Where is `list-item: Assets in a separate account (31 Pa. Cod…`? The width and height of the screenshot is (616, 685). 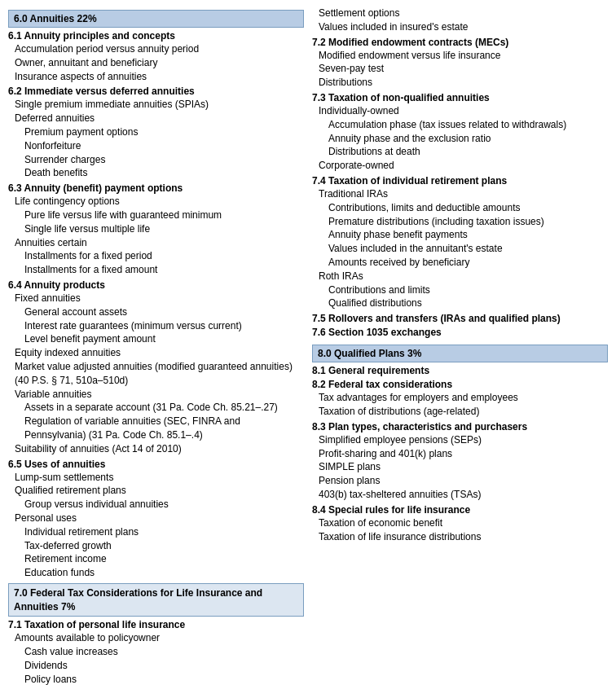 list-item: Assets in a separate account (31 Pa. Cod… is located at coordinates (156, 407).